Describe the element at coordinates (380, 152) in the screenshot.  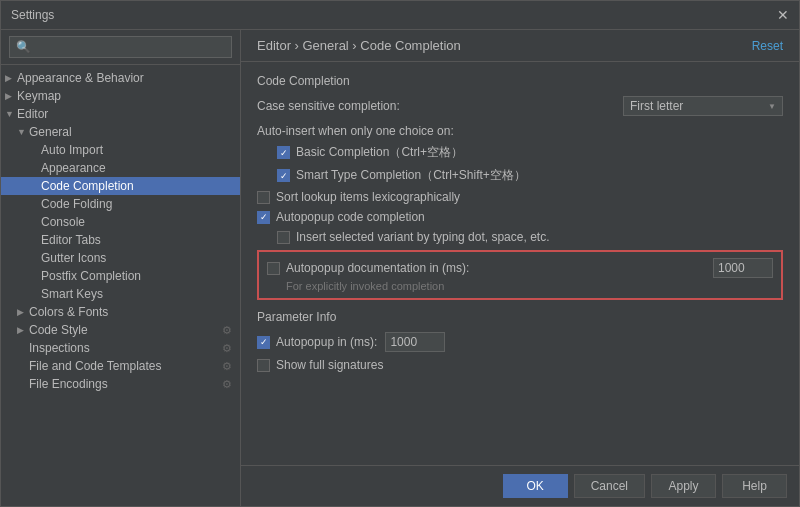
I see `basic-completion-label: Basic Completion（Ctrl+空格）` at that location.